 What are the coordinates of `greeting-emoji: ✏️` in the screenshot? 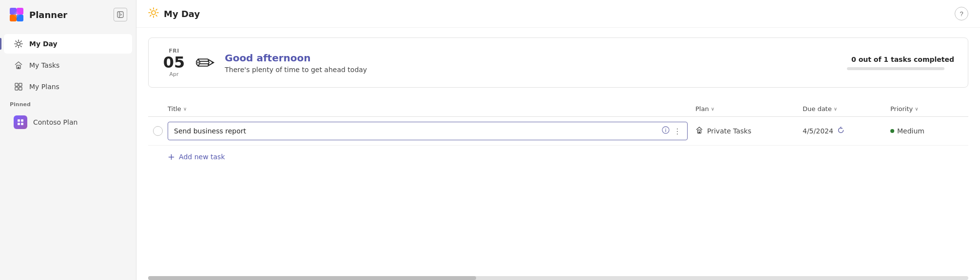 It's located at (205, 63).